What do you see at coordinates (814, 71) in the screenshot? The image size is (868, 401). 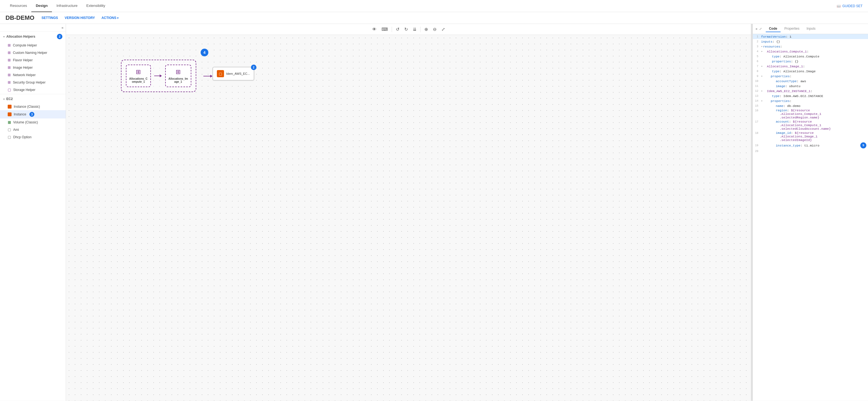 I see `line-content-8: type: Allocations.Image` at bounding box center [814, 71].